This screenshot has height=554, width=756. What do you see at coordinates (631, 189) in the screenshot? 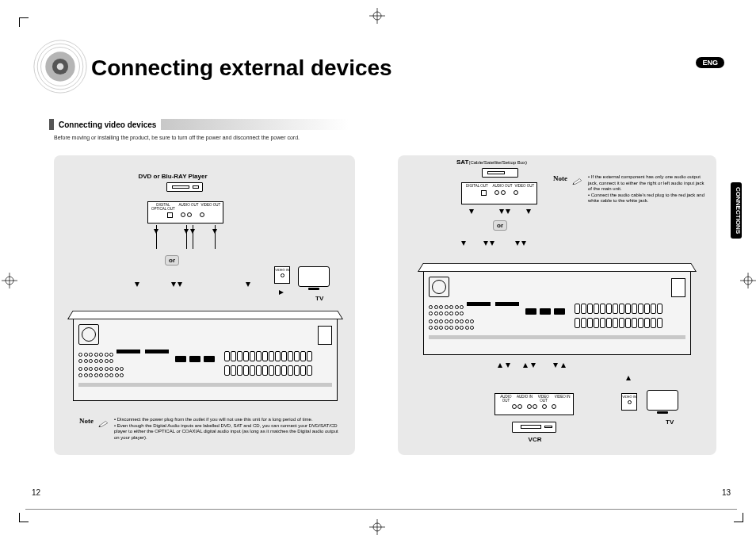
I see `note-block: Note • If the external component has onl…` at bounding box center [631, 189].